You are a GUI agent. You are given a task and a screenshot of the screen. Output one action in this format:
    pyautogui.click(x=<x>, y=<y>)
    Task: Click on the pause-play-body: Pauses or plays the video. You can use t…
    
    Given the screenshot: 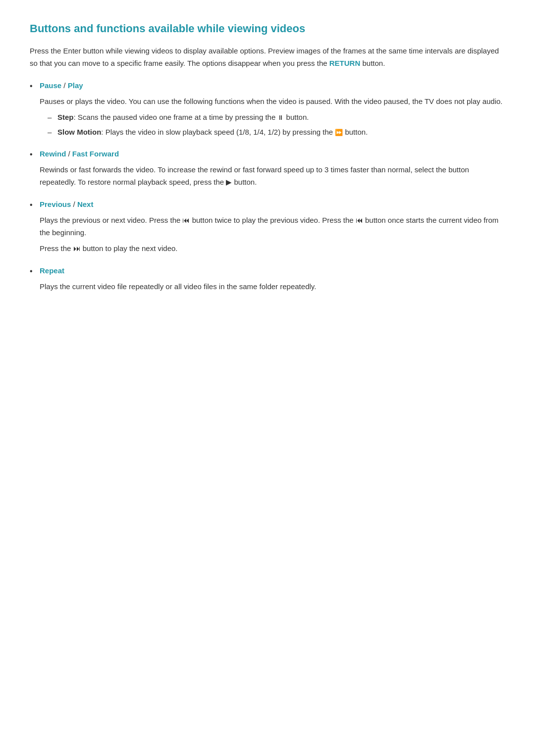 What is the action you would take?
    pyautogui.click(x=272, y=102)
    